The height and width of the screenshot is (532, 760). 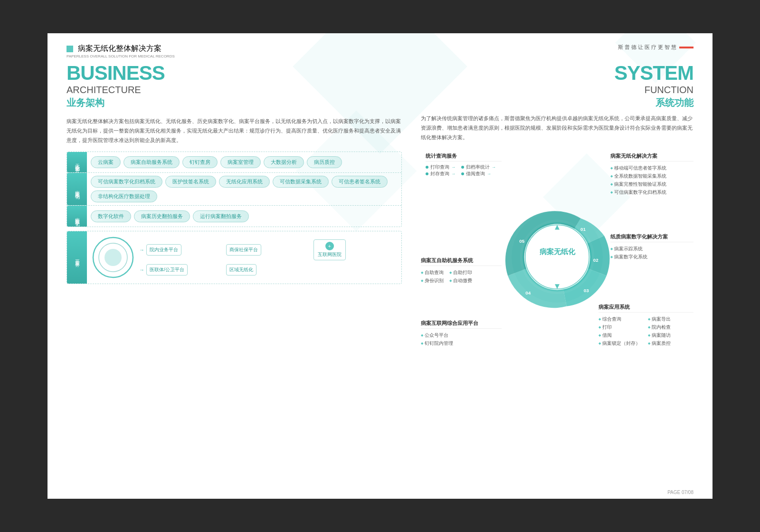 What do you see at coordinates (234, 257) in the screenshot?
I see `platform-section: 平台服务 → 院内业务平台` at bounding box center [234, 257].